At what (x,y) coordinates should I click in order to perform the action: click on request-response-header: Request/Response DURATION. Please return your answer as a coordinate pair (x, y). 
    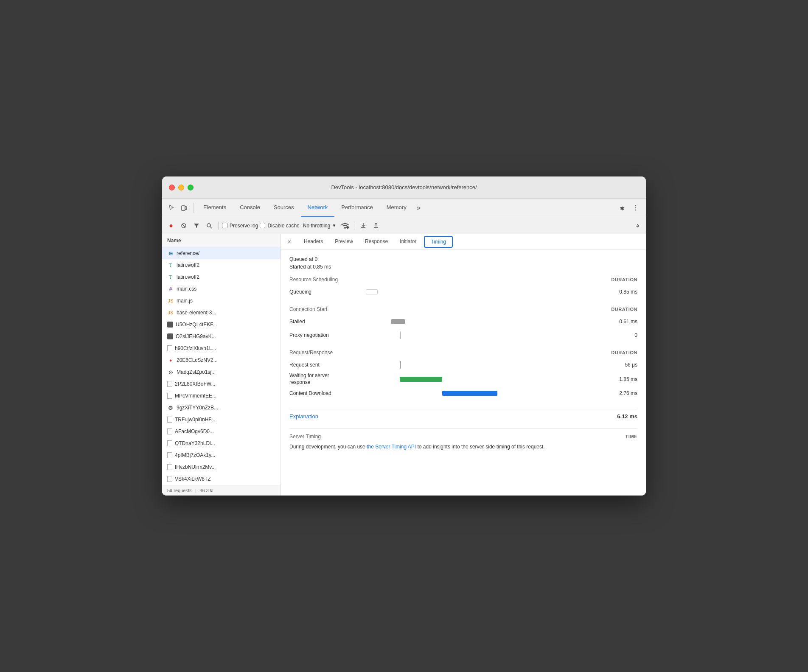
    Looking at the image, I should click on (463, 353).